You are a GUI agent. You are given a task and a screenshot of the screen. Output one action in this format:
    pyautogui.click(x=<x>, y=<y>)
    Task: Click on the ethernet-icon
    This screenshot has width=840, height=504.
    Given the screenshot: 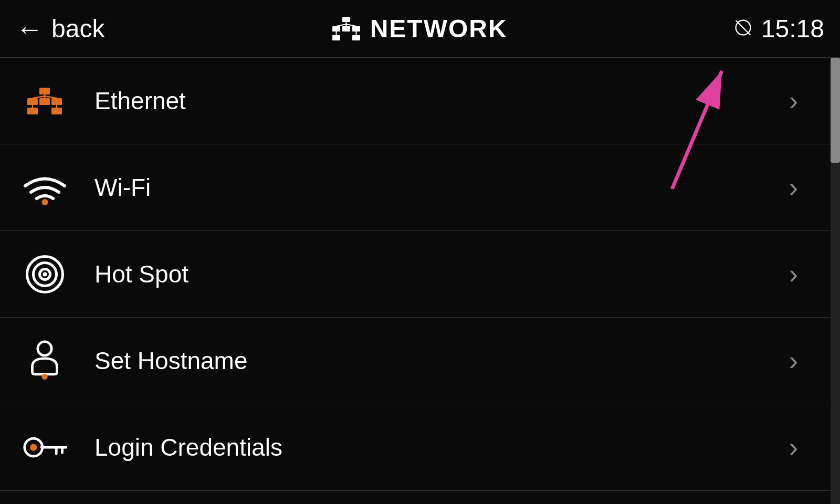 What is the action you would take?
    pyautogui.click(x=45, y=101)
    